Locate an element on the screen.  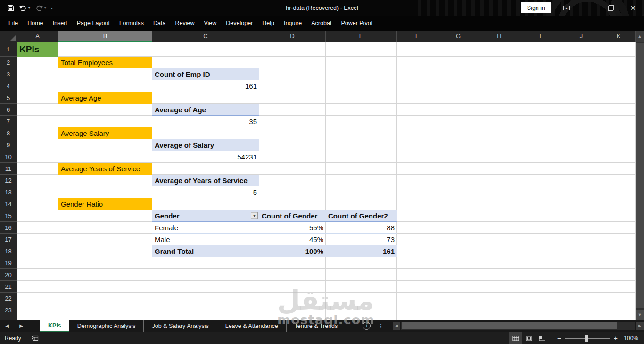
row-header-14: 14 is located at coordinates (8, 204).